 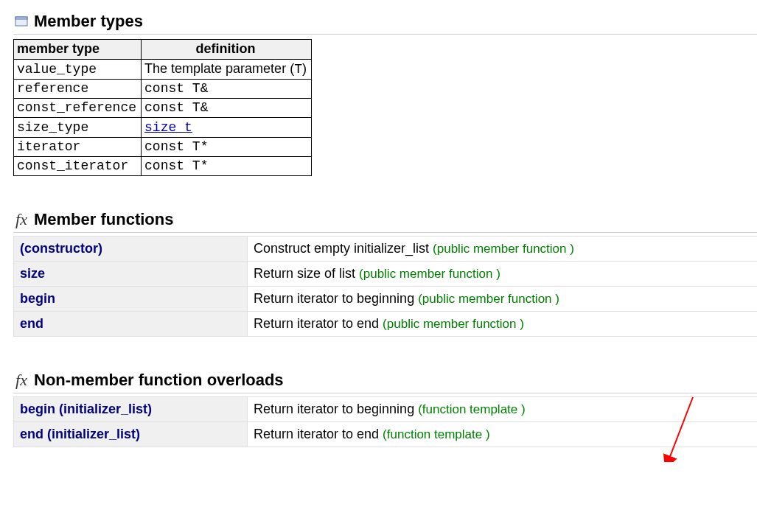 I want to click on member-types-table: member type definition value_type The te…, so click(x=162, y=108).